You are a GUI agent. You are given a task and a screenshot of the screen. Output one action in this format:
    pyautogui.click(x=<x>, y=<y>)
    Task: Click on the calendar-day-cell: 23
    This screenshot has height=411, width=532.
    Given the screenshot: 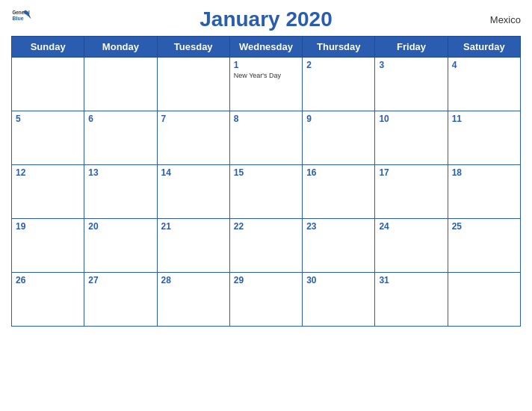 What is the action you would take?
    pyautogui.click(x=339, y=246)
    